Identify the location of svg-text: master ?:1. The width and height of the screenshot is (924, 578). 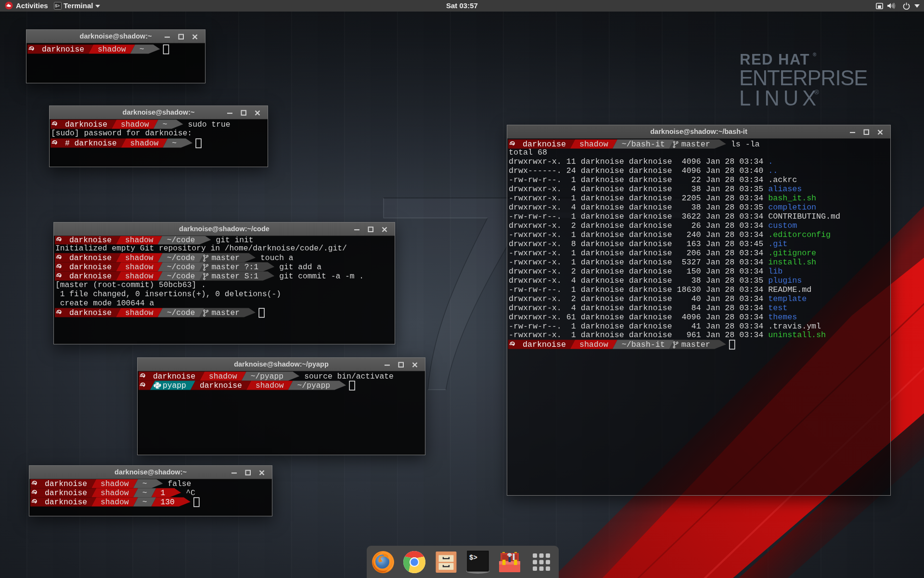
(235, 267).